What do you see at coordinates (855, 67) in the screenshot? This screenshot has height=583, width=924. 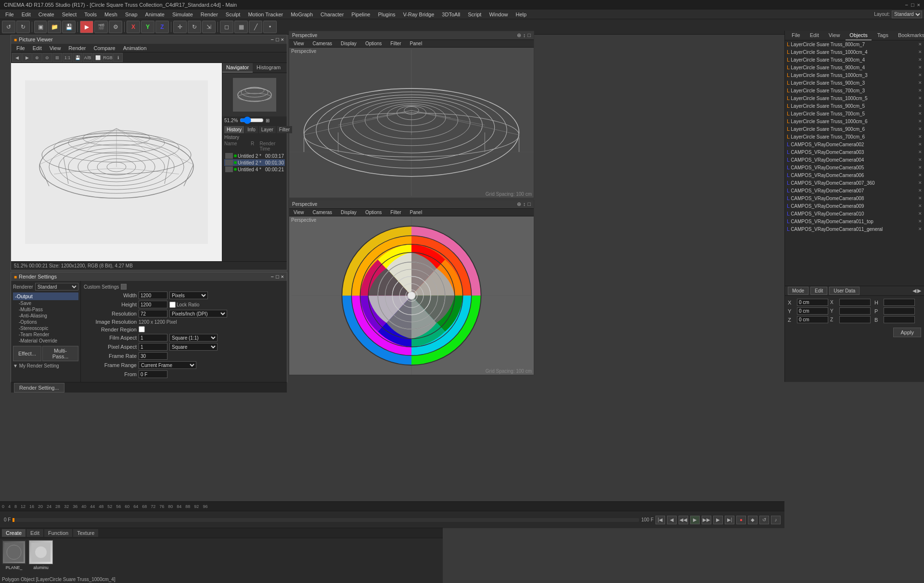 I see `rp-item-4: L LayerCircle Suare Truss_900cm_4 ✕` at bounding box center [855, 67].